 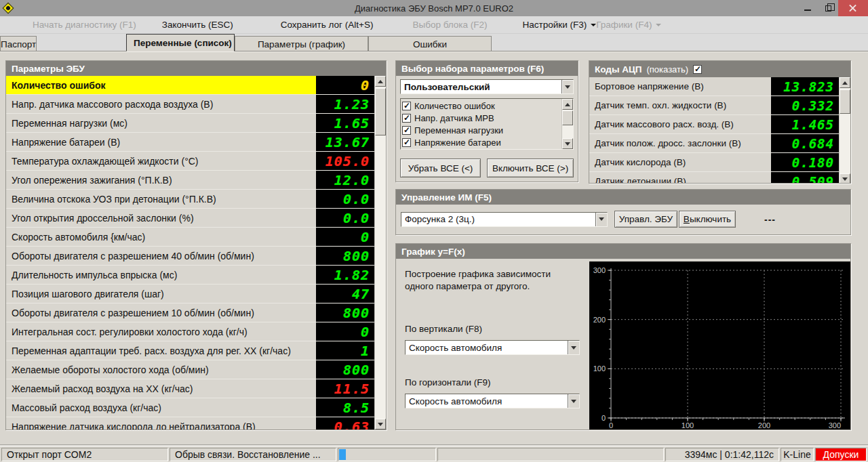 What do you see at coordinates (481, 130) in the screenshot?
I see `checklist-item: Переменная нагрузки` at bounding box center [481, 130].